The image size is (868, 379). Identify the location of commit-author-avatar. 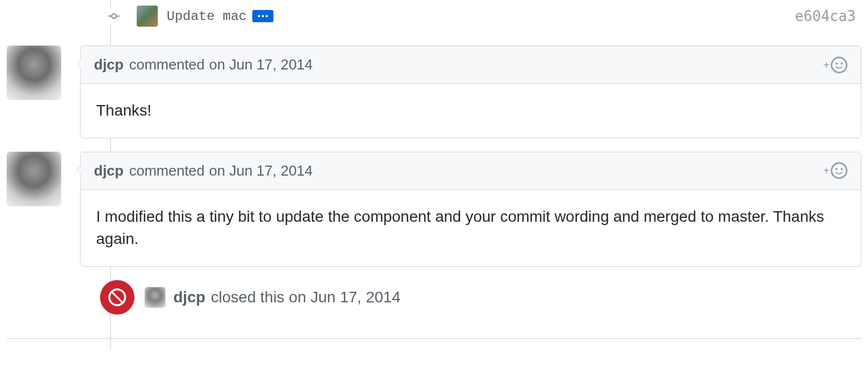
(147, 16).